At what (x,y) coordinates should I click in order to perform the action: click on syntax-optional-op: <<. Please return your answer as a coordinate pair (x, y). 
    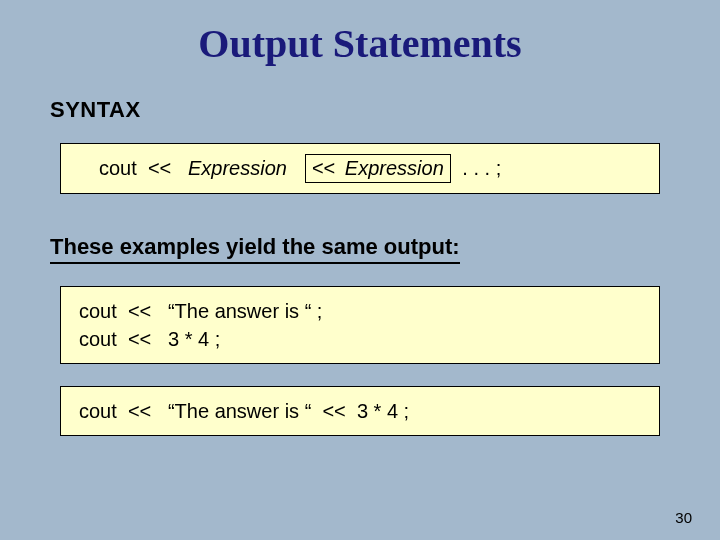
    Looking at the image, I should click on (326, 168).